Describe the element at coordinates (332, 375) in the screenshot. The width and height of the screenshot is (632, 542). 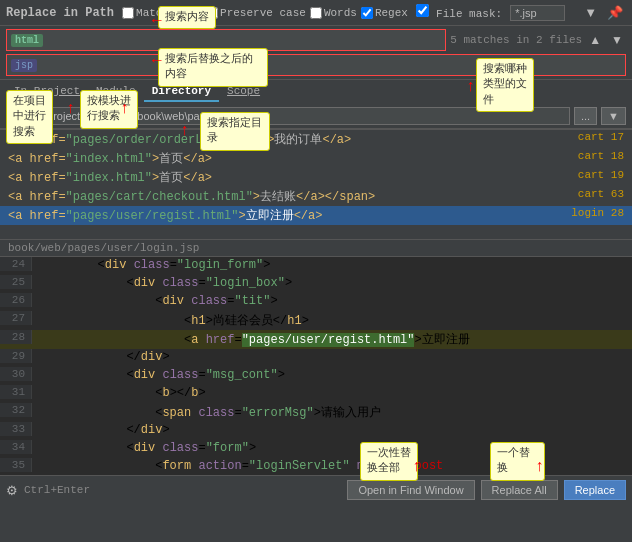
I see `line-content: <div class="msg_cont">` at that location.